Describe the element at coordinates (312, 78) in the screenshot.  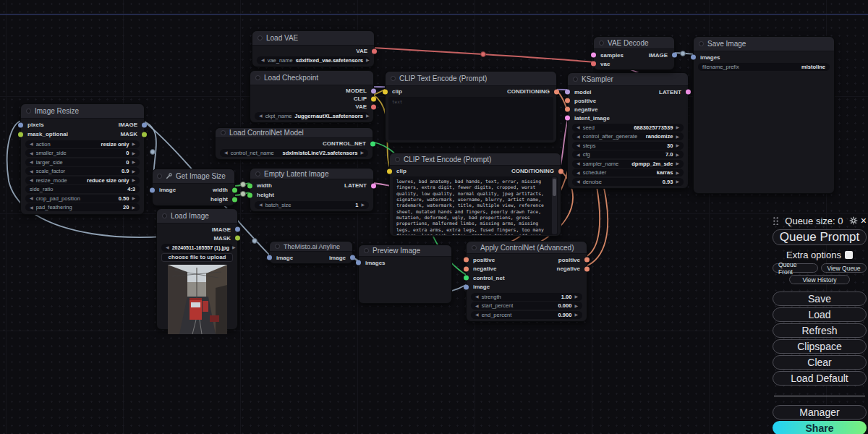
I see `node-header: Load Checkpoint` at that location.